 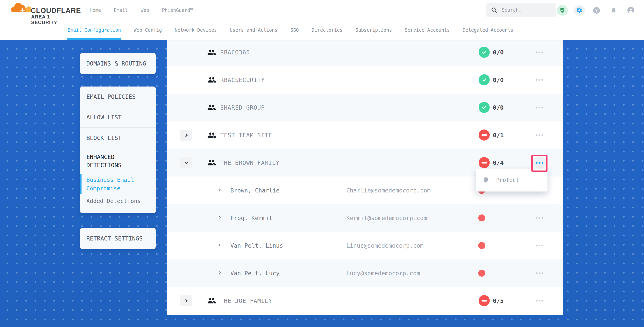 I want to click on group-name: RBACO365, so click(x=235, y=53).